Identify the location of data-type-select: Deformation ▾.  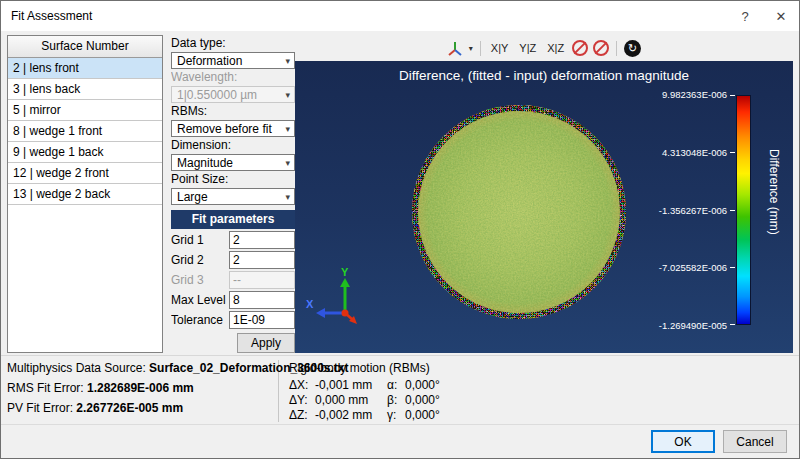
(233, 60).